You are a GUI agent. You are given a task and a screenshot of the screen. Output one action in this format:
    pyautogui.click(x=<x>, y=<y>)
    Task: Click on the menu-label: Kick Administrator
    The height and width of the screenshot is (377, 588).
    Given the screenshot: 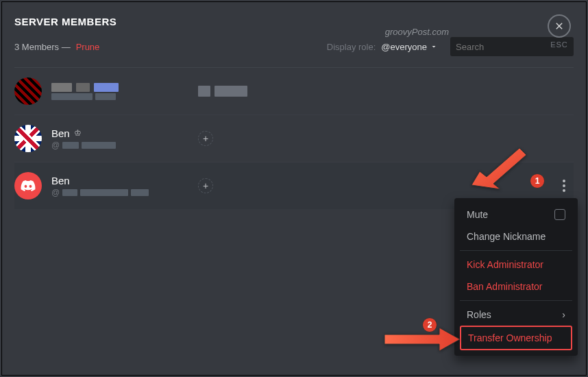 What is the action you would take?
    pyautogui.click(x=505, y=265)
    